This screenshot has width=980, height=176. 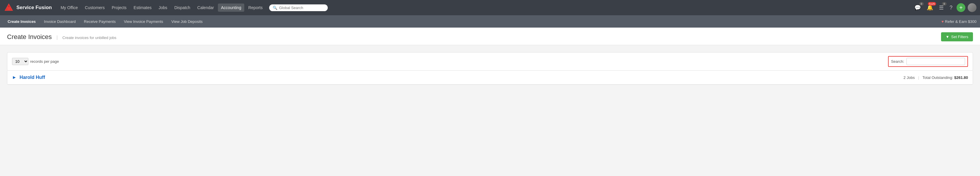 I want to click on row-left: ► Harold Huff, so click(x=29, y=77).